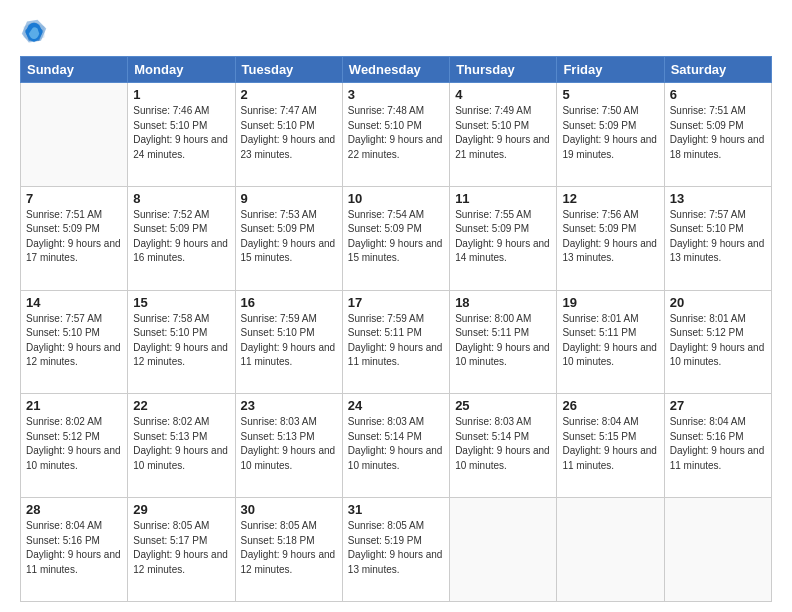  Describe the element at coordinates (396, 198) in the screenshot. I see `day-number: 10` at that location.